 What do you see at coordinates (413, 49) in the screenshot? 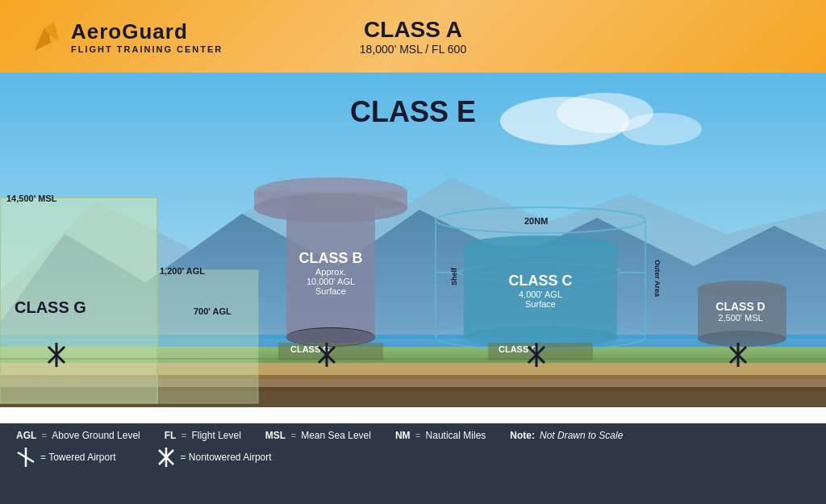
I see `class-a-subtitle: 18,000' MSL / FL 600` at bounding box center [413, 49].